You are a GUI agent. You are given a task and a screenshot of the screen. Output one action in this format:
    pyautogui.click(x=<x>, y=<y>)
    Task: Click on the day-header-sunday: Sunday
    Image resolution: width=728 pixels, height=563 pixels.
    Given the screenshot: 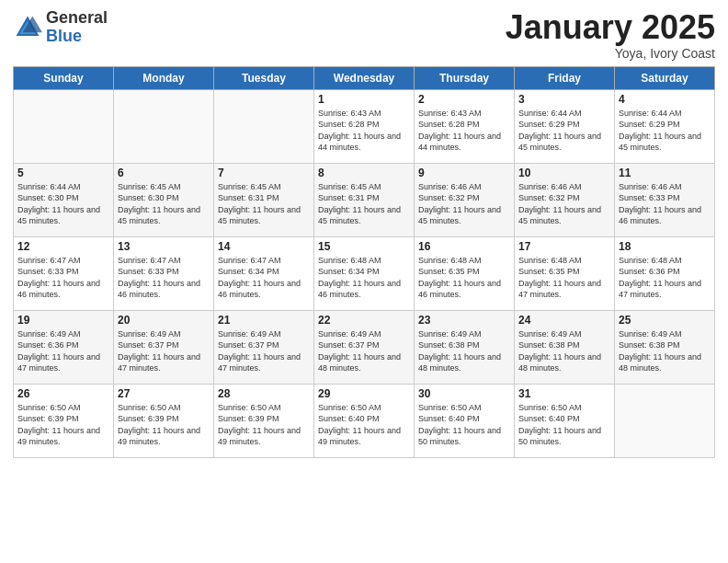 What is the action you would take?
    pyautogui.click(x=64, y=77)
    